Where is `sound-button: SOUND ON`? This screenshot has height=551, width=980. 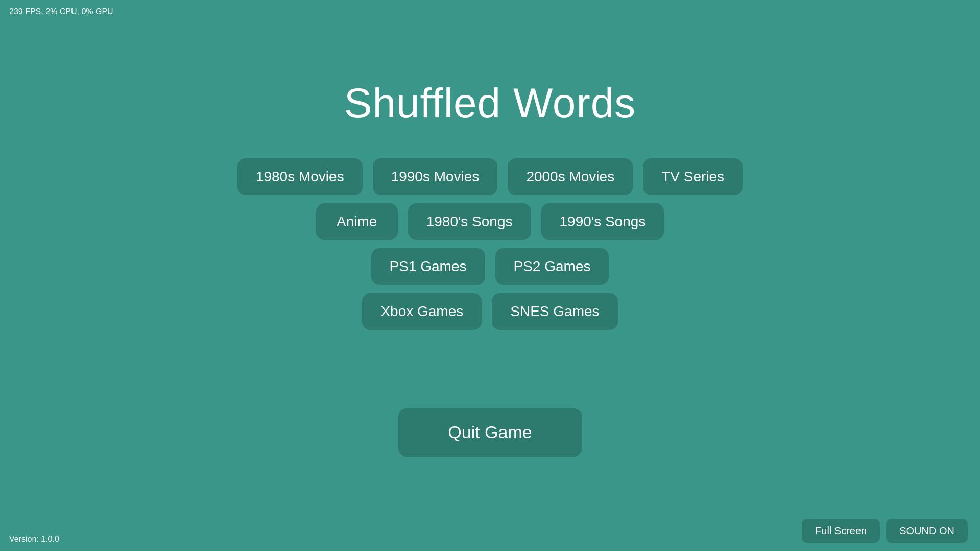
sound-button: SOUND ON is located at coordinates (927, 531).